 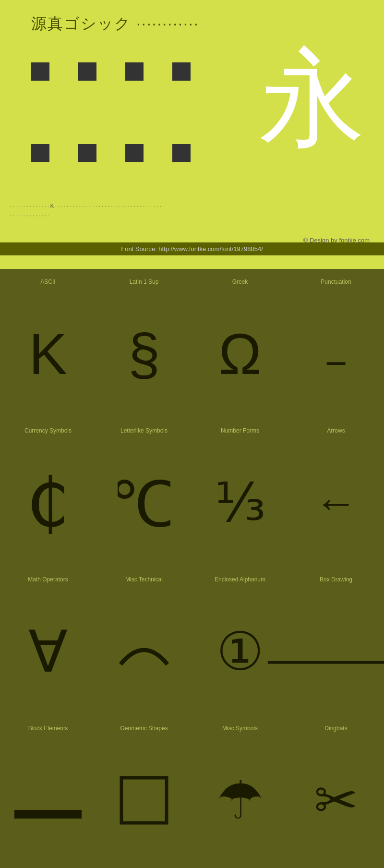 I want to click on label-mathop: Math Operators, so click(x=48, y=579).